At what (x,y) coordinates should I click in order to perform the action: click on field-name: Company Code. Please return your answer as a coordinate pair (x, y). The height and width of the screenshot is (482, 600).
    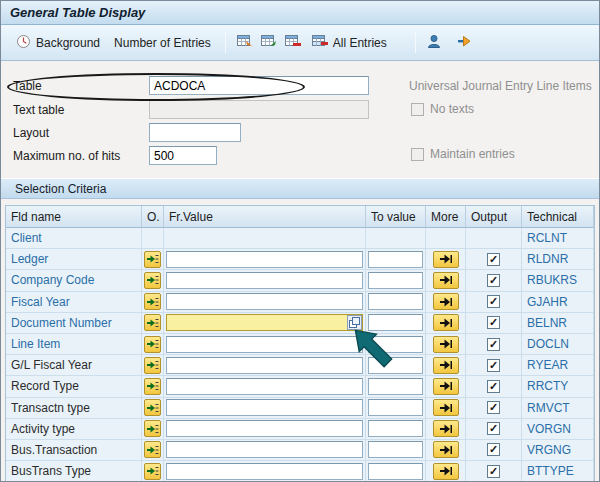
    Looking at the image, I should click on (52, 280).